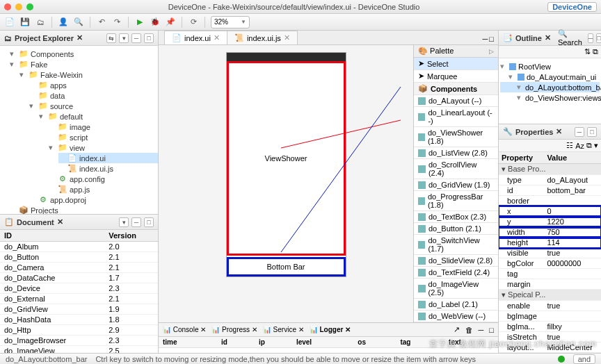 This screenshot has height=364, width=601. Describe the element at coordinates (236, 342) in the screenshot. I see `column-header: id` at that location.